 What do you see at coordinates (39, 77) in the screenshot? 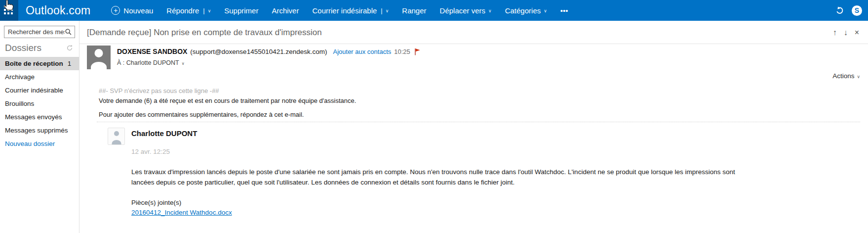
I see `sidebar-item-archive: Archivage` at bounding box center [39, 77].